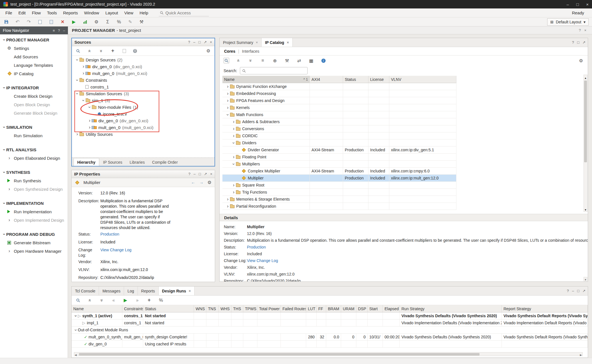 The image size is (592, 364). Describe the element at coordinates (339, 178) in the screenshot. I see `catalog-row-multiplier-selected: MultiplierProductionIncludedxilinx.com:i…` at that location.